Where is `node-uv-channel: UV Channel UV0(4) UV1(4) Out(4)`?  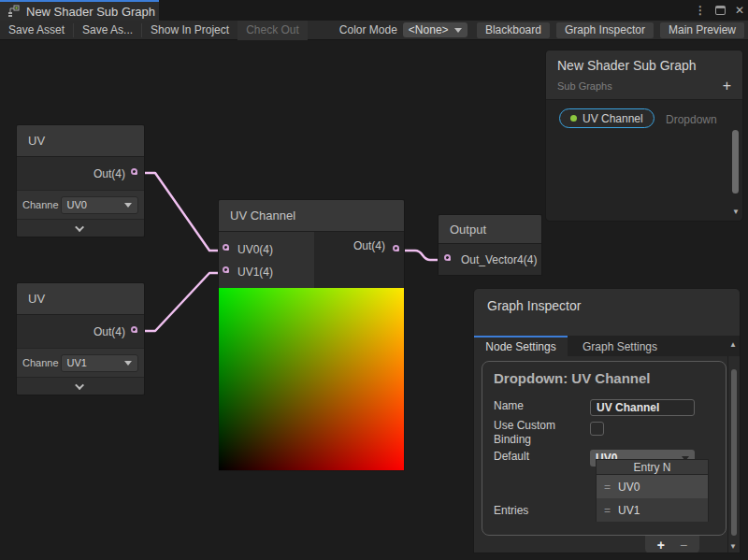 node-uv-channel: UV Channel UV0(4) UV1(4) Out(4) is located at coordinates (311, 335).